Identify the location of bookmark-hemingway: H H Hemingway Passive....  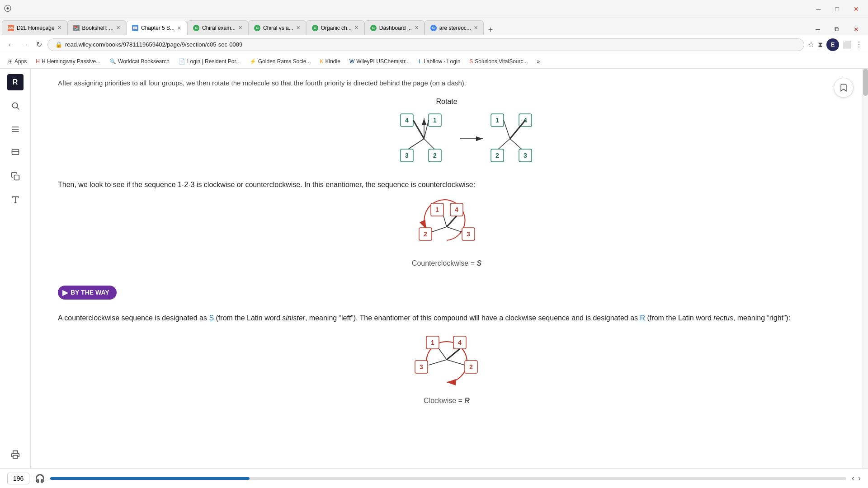
(68, 61).